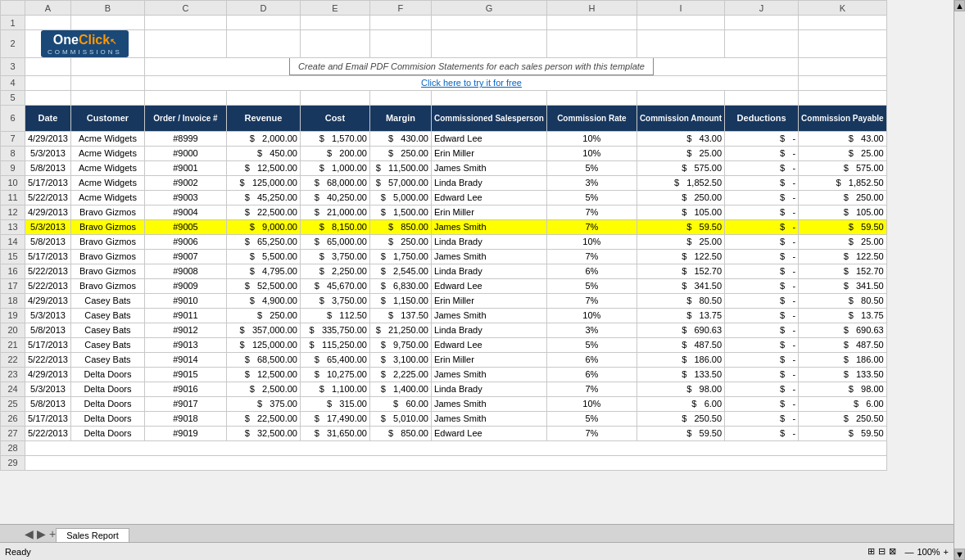 Image resolution: width=965 pixels, height=560 pixels. What do you see at coordinates (843, 330) in the screenshot?
I see `cell-payable-20: $ 690.63` at bounding box center [843, 330].